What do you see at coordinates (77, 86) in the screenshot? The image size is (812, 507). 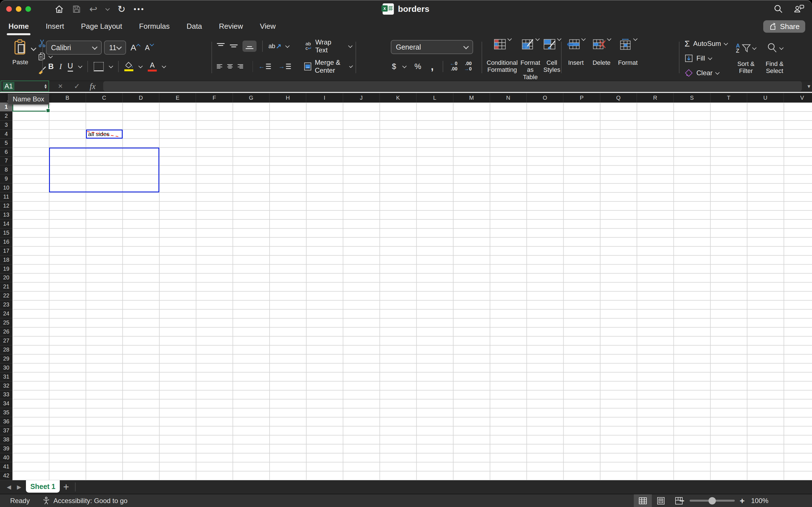 I see `confirm-entry-button: ✓` at bounding box center [77, 86].